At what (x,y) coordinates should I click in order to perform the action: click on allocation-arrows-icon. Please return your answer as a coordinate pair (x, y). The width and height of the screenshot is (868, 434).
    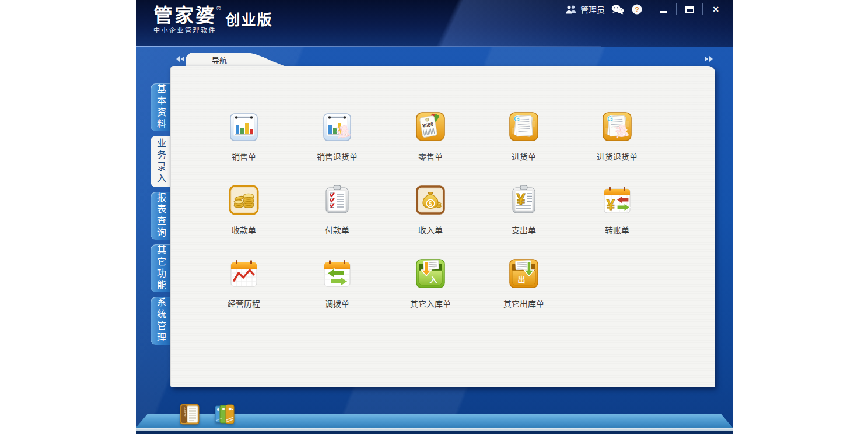
    Looking at the image, I should click on (337, 274).